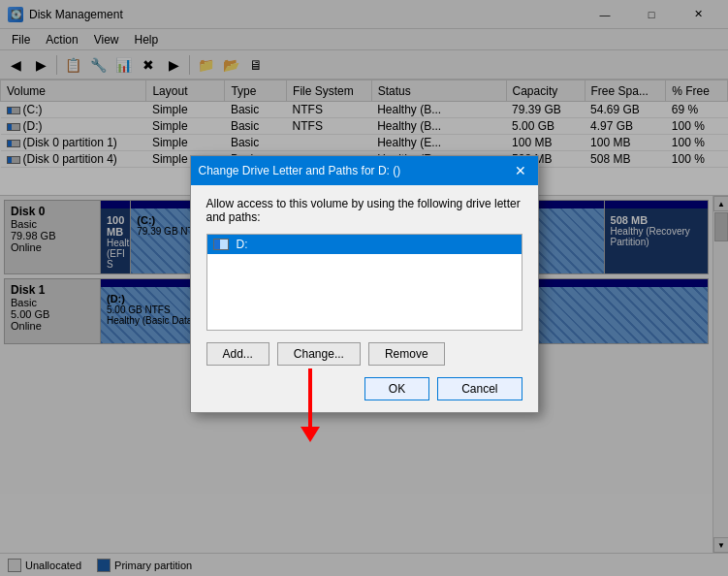 This screenshot has width=728, height=576. What do you see at coordinates (521, 171) in the screenshot?
I see `modal-close-button: ✕` at bounding box center [521, 171].